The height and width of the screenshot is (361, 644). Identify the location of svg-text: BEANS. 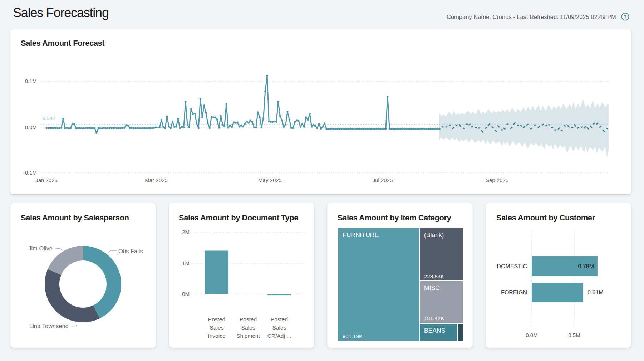
(435, 331).